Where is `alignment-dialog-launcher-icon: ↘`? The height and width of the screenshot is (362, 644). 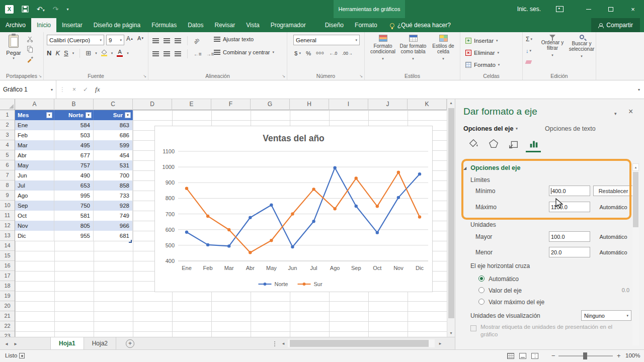 alignment-dialog-launcher-icon: ↘ is located at coordinates (284, 76).